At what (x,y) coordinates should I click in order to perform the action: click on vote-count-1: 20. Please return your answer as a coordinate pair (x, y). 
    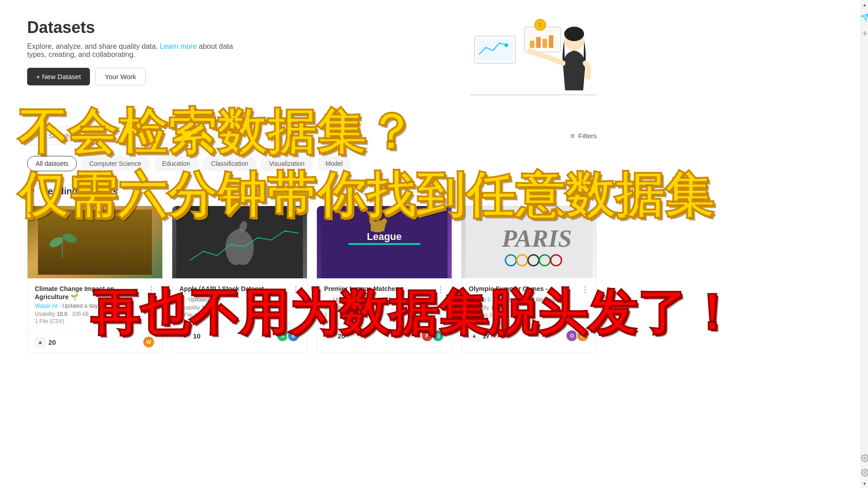
    Looking at the image, I should click on (52, 343).